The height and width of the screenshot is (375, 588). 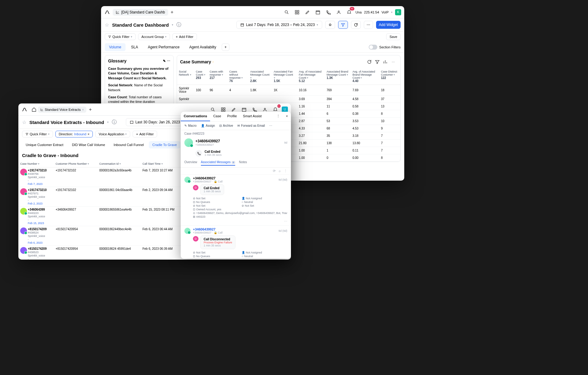 What do you see at coordinates (243, 163) in the screenshot?
I see `tab-notes: Notes` at bounding box center [243, 163].